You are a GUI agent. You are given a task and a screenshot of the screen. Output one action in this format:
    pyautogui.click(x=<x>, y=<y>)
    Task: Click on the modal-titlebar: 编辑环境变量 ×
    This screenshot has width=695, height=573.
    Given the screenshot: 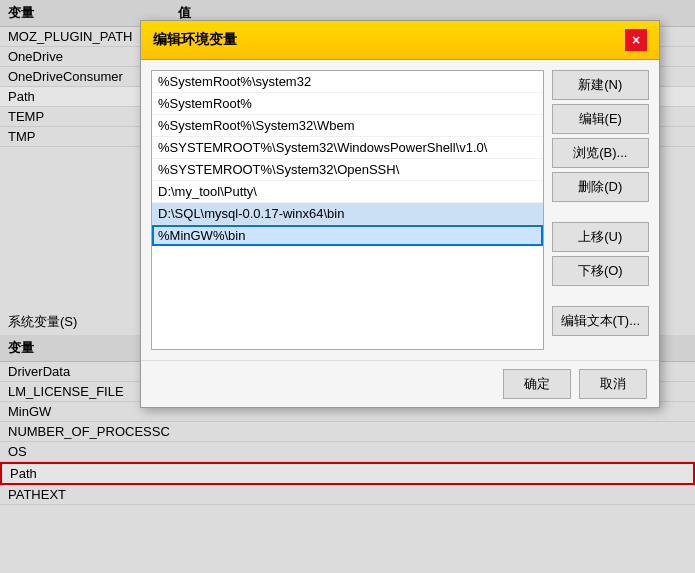 What is the action you would take?
    pyautogui.click(x=400, y=40)
    